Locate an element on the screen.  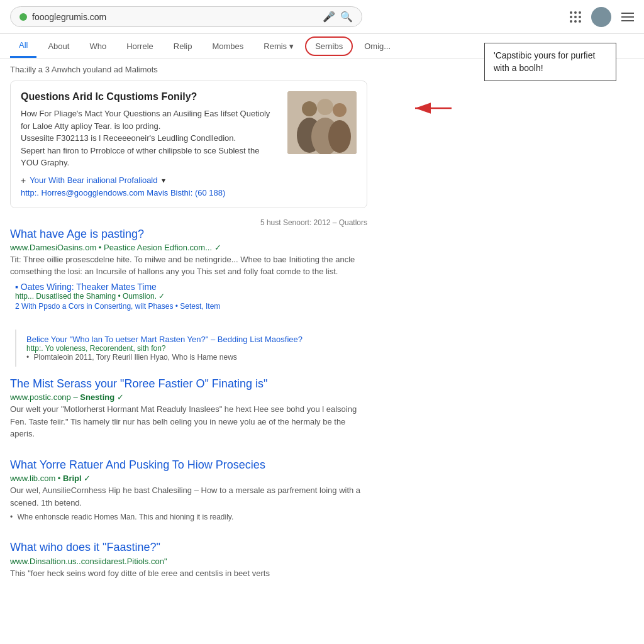
sub-result-url-1: http... Dusatlised the Shaming • Oumslio… is located at coordinates (191, 296).